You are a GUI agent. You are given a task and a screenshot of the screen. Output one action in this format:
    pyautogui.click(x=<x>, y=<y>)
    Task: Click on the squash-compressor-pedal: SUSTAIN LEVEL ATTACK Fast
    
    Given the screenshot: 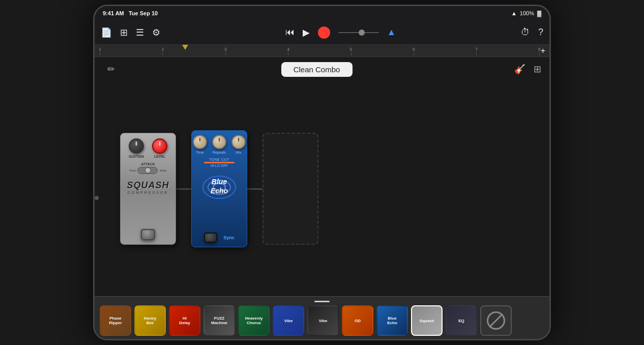 What is the action you would take?
    pyautogui.click(x=148, y=189)
    